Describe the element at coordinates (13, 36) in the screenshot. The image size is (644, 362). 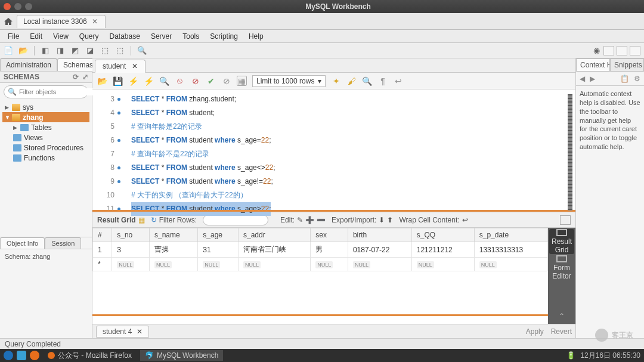
I see `menu-file: File` at that location.